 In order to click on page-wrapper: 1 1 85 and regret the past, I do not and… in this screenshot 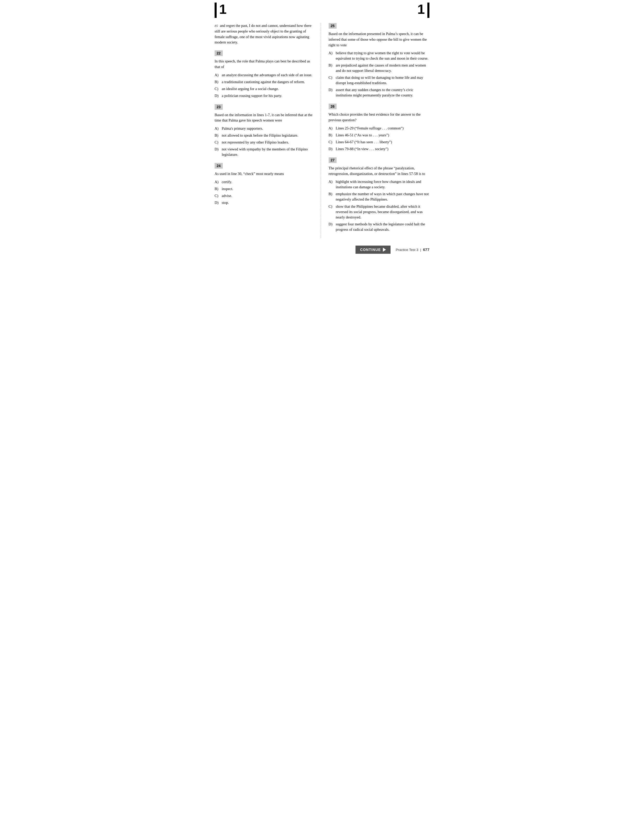, I will do `click(322, 129)`.